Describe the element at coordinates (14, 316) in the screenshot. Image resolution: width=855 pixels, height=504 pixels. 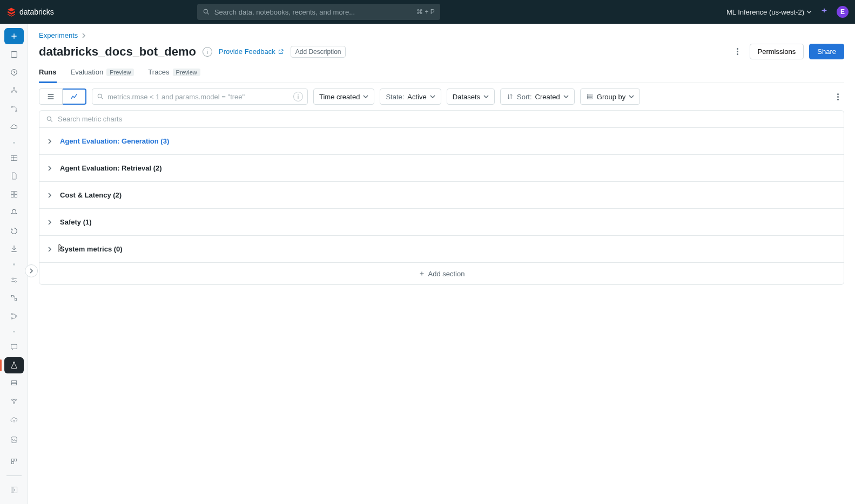
I see `nav-pipelines` at that location.